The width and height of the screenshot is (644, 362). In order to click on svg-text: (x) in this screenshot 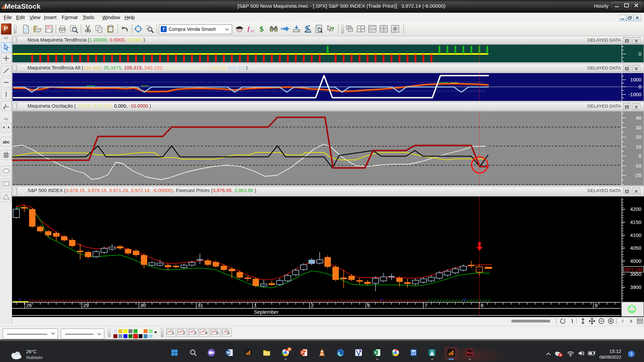, I will do `click(253, 31)`.